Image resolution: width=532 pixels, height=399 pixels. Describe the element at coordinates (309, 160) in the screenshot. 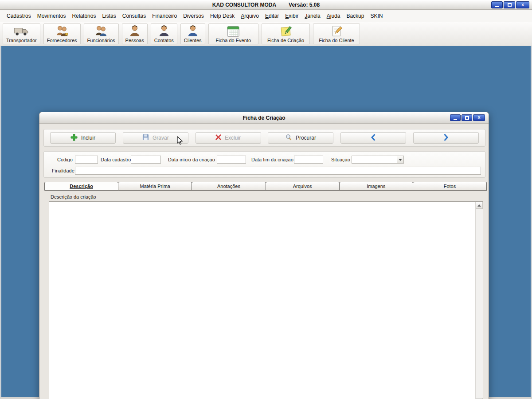

I see `data-fim-input` at that location.